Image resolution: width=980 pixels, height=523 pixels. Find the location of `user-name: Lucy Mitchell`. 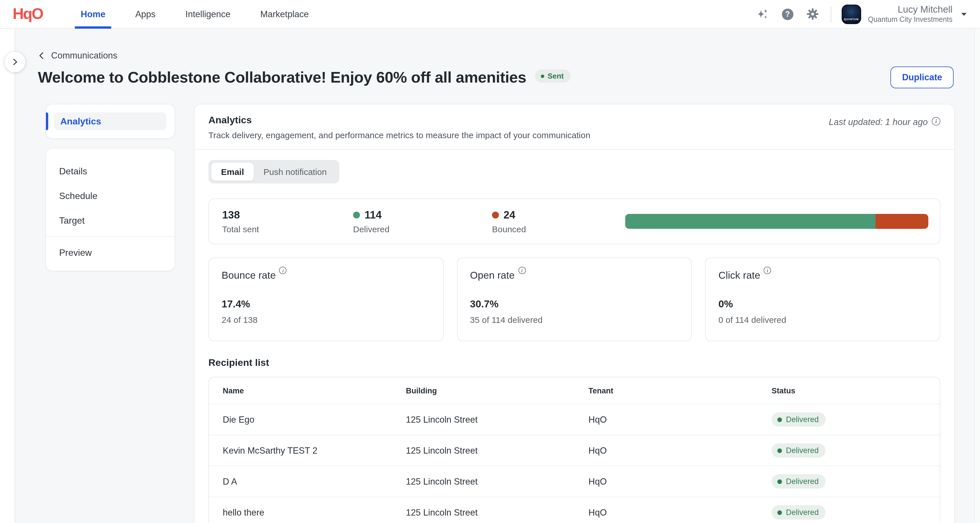

user-name: Lucy Mitchell is located at coordinates (910, 10).